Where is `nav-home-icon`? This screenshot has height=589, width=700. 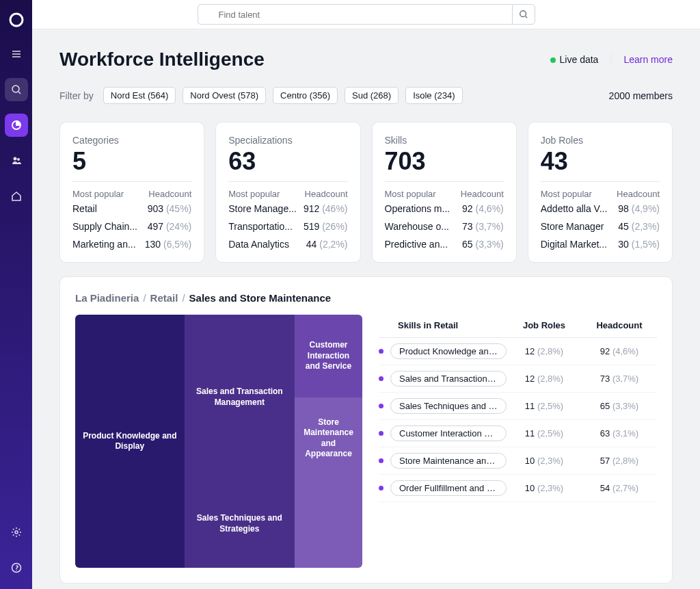 nav-home-icon is located at coordinates (16, 196).